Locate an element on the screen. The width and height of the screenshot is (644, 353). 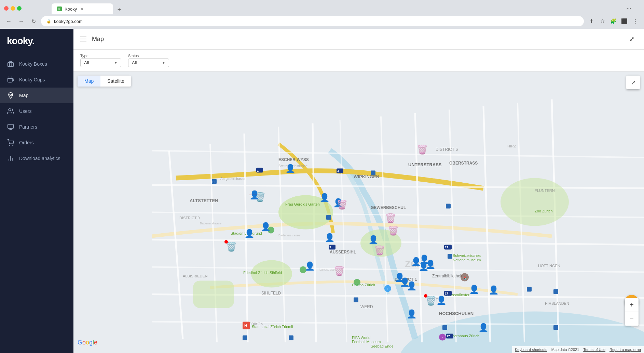
sidebar-item-kooky-boxes: Kooky Boxes is located at coordinates (37, 64).